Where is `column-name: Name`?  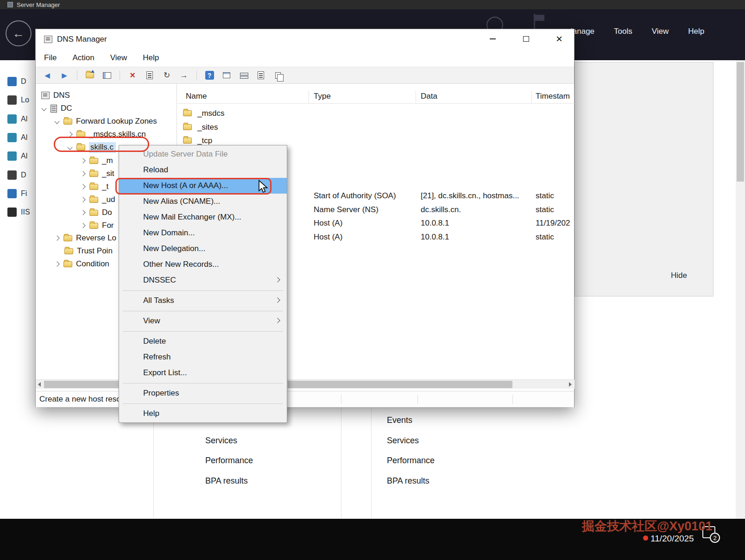
column-name: Name is located at coordinates (196, 96).